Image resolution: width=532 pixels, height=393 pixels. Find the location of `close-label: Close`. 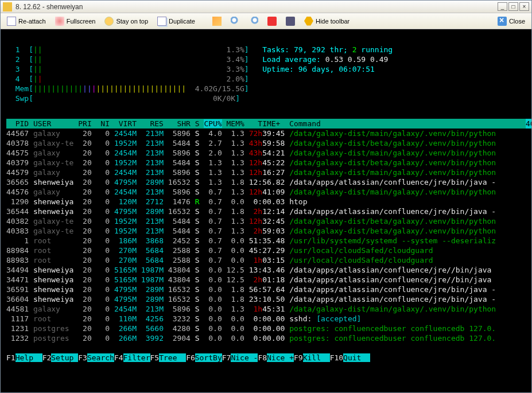

close-label: Close is located at coordinates (517, 21).